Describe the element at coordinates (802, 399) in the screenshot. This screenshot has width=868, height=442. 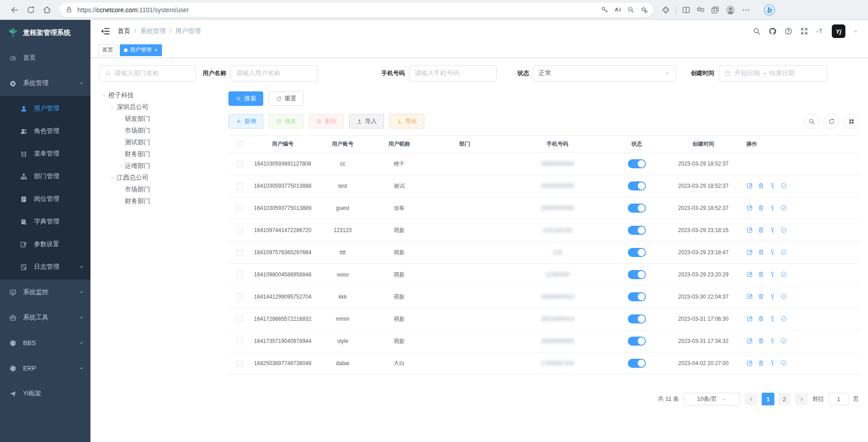
I see `next-page-button` at that location.